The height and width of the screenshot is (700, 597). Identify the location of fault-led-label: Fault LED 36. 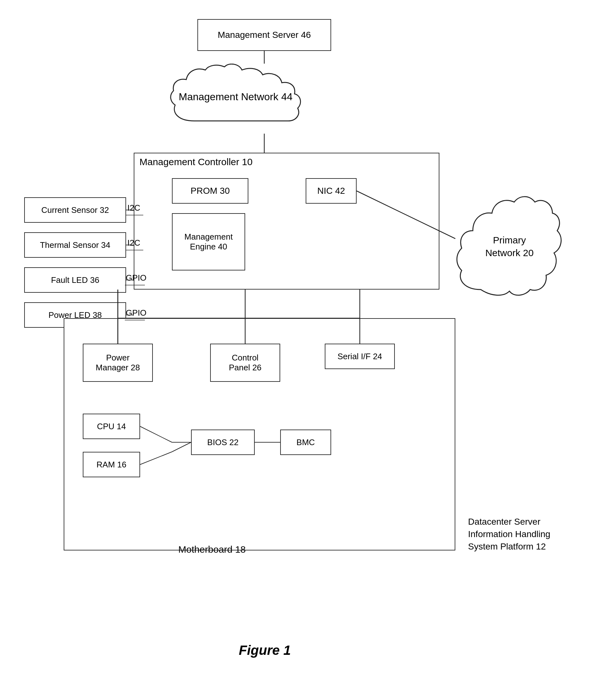
(75, 280).